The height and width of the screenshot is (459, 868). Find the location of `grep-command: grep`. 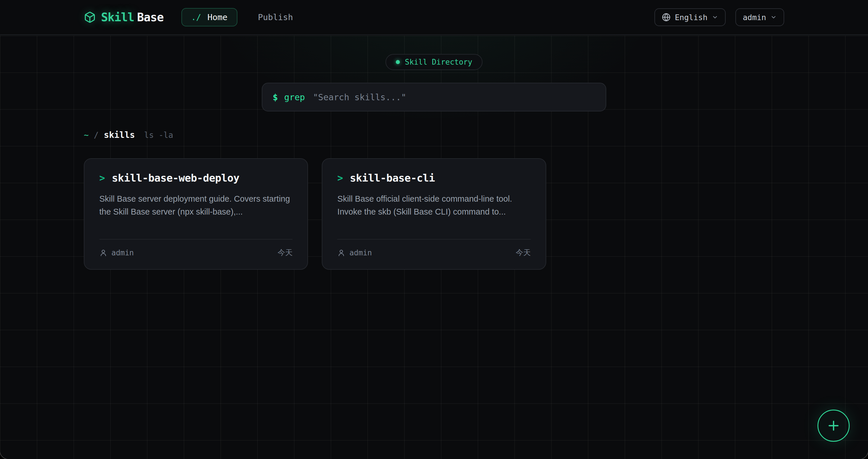

grep-command: grep is located at coordinates (294, 97).